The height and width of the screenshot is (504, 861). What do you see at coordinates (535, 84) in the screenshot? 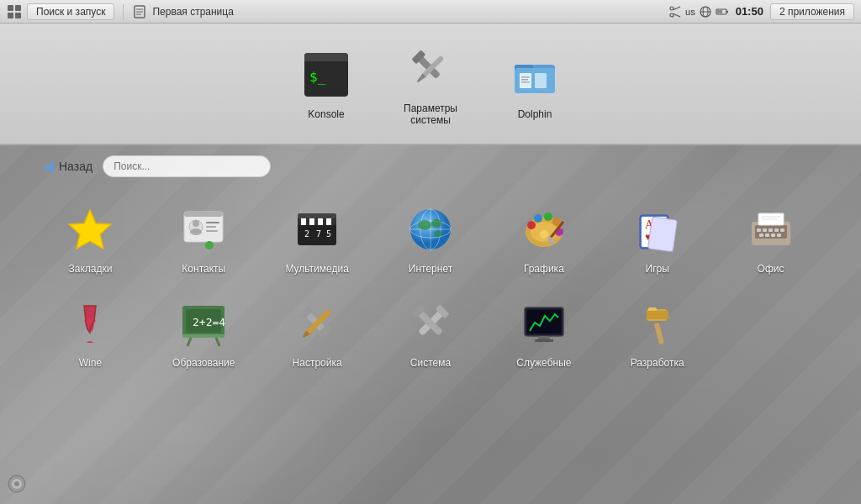
I see `recent-app-dolphin: Dolphin` at bounding box center [535, 84].